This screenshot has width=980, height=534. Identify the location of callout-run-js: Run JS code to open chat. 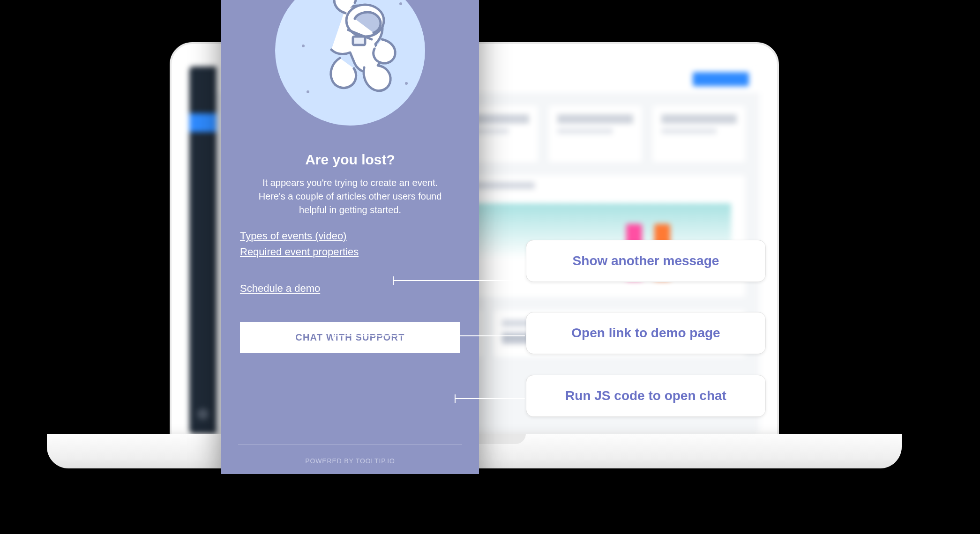
(646, 396).